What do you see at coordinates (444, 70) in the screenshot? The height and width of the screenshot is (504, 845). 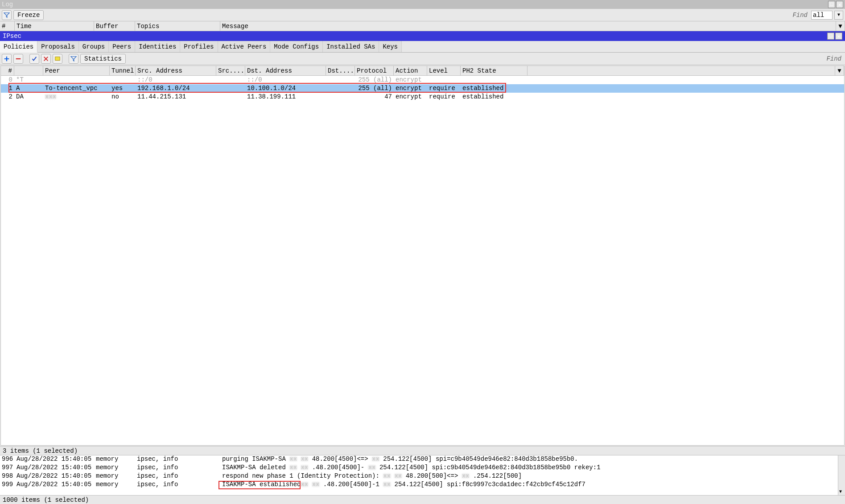 I see `col-level: Level` at bounding box center [444, 70].